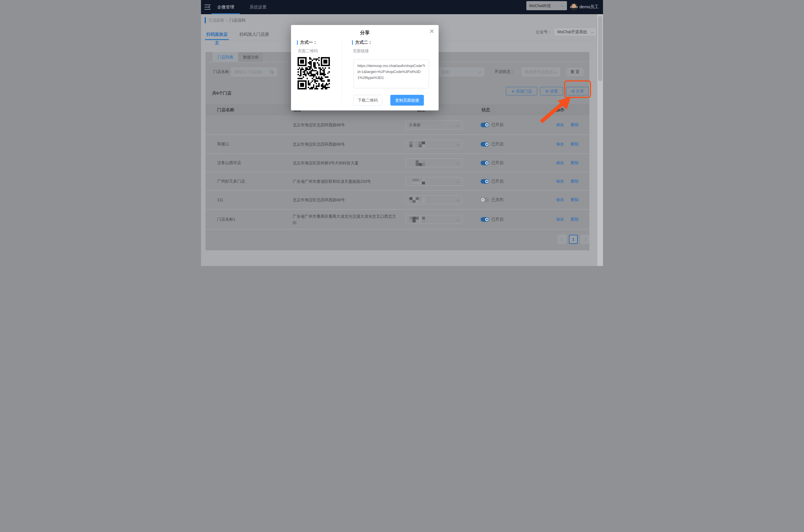 This screenshot has height=532, width=804. What do you see at coordinates (217, 35) in the screenshot?
I see `page-tab-0: 扫码添加店主` at bounding box center [217, 35].